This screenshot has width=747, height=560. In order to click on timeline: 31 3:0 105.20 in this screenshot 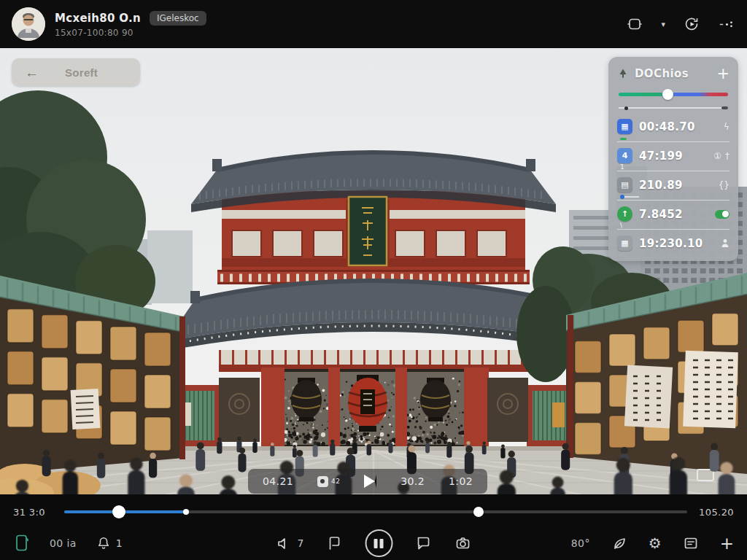, I will do `click(374, 512)`.